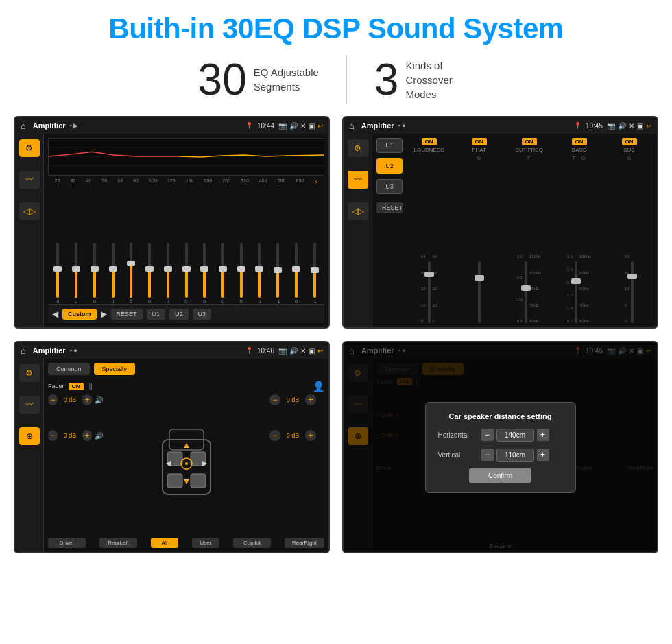 This screenshot has width=672, height=644. I want to click on user-btn: User, so click(206, 543).